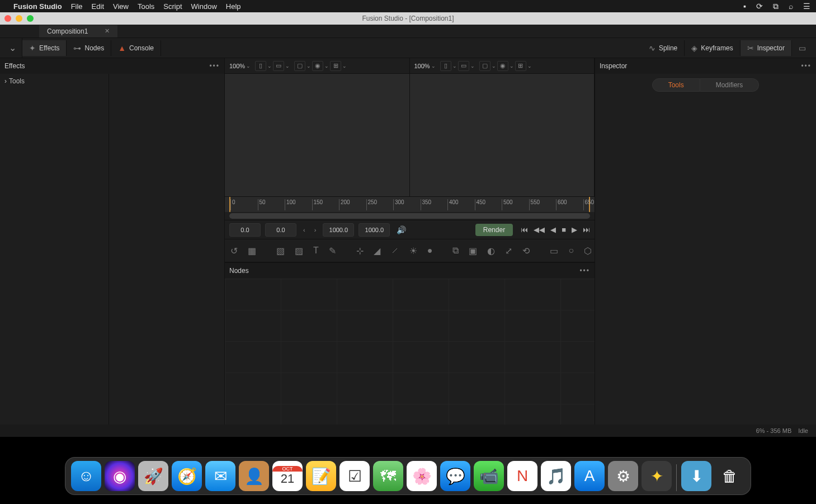 This screenshot has height=504, width=816. Describe the element at coordinates (402, 230) in the screenshot. I see `audio-icon: 🔊` at that location.